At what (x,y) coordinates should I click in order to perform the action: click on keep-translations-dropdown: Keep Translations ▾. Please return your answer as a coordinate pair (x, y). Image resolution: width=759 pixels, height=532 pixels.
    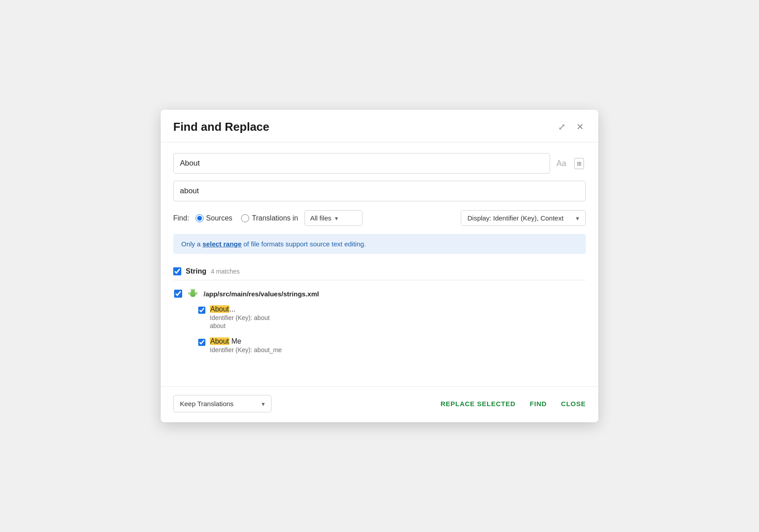
    Looking at the image, I should click on (222, 403).